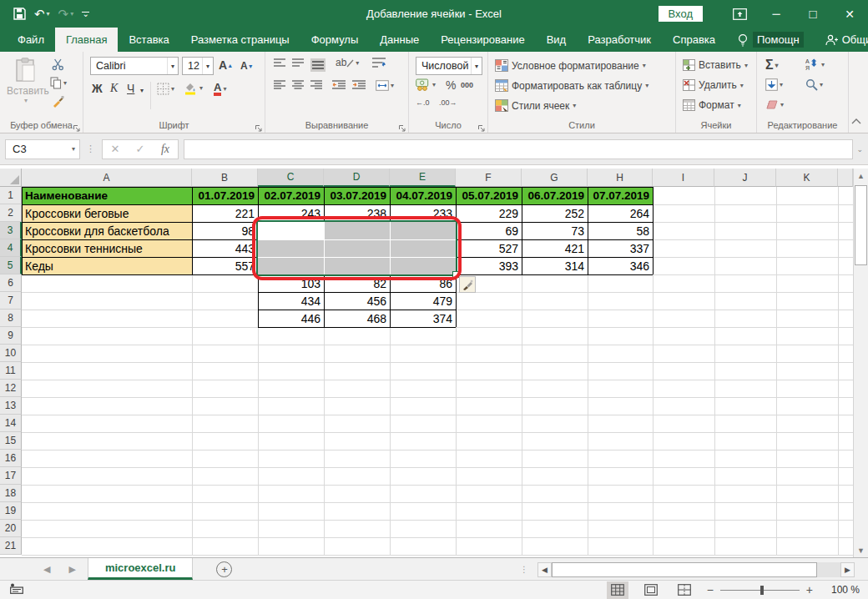  What do you see at coordinates (618, 591) in the screenshot?
I see `normal-view-button` at bounding box center [618, 591].